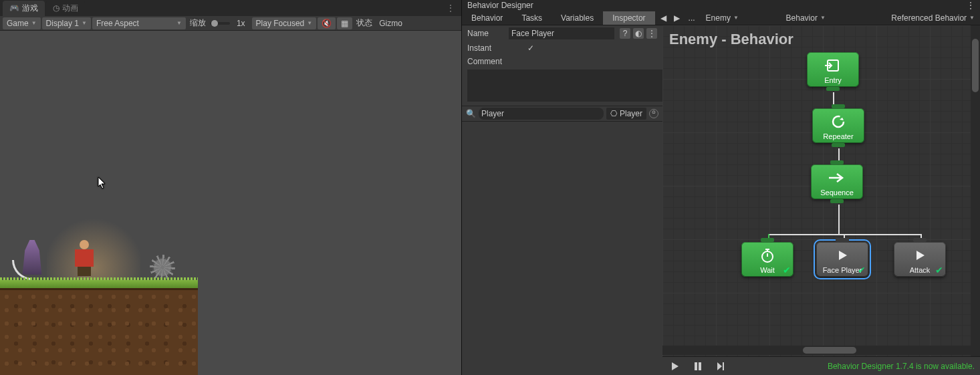 The width and height of the screenshot is (980, 375). What do you see at coordinates (21, 23) in the screenshot?
I see `game-mode-dropdown: Game▼` at bounding box center [21, 23].